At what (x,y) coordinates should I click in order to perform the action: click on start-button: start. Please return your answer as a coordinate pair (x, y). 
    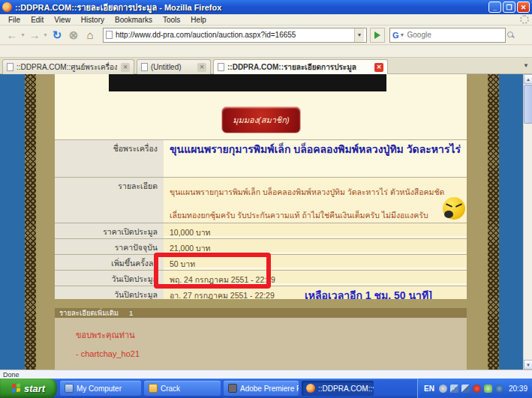
    Looking at the image, I should click on (29, 388).